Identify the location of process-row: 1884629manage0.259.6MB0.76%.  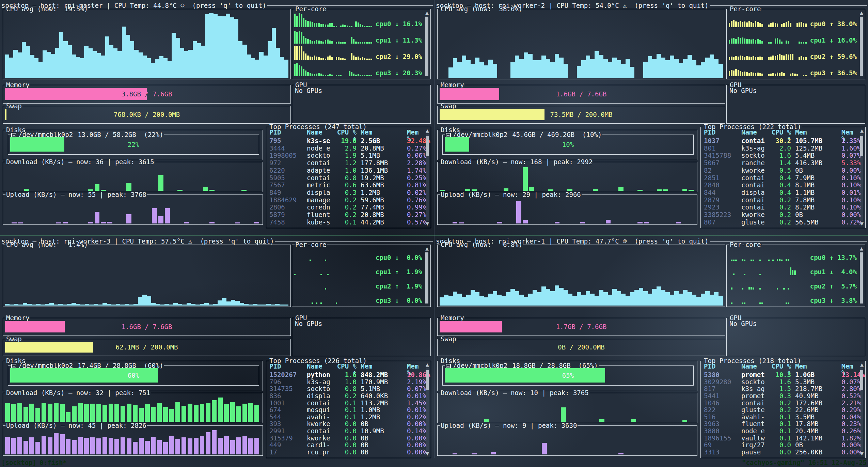
(346, 200).